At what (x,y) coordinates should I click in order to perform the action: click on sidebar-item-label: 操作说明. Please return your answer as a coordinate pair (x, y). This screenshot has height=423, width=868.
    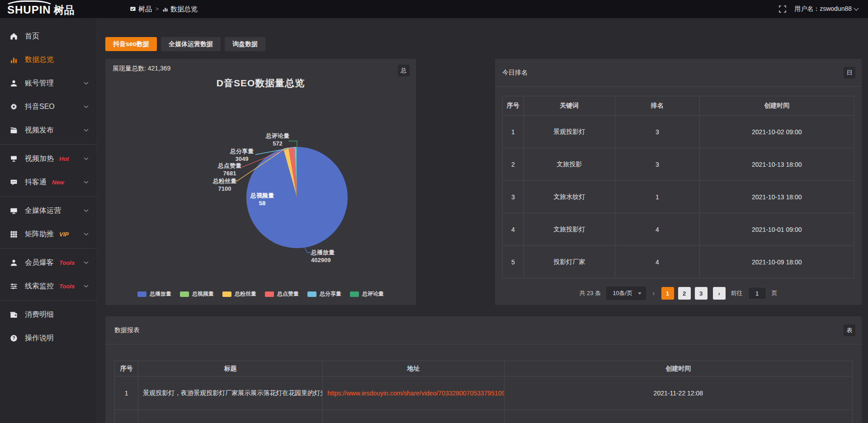
    Looking at the image, I should click on (39, 338).